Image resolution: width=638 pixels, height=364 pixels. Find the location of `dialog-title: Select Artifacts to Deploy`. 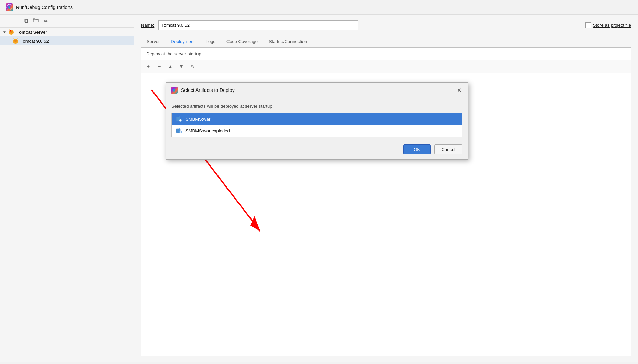

dialog-title: Select Artifacts to Deploy is located at coordinates (316, 90).